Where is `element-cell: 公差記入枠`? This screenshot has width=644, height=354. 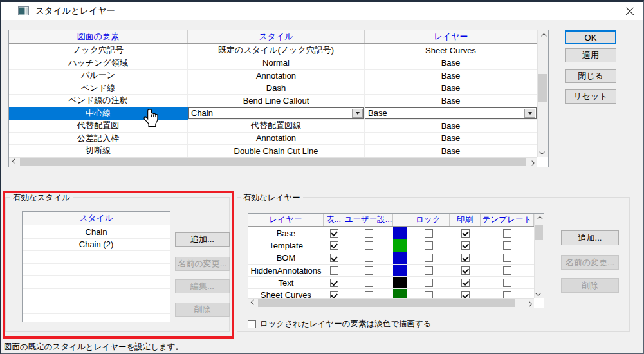 element-cell: 公差記入枠 is located at coordinates (98, 139).